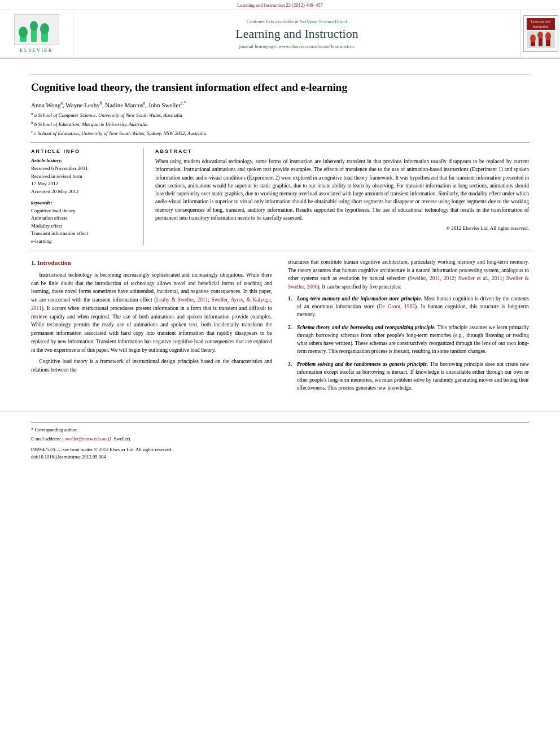 This screenshot has width=560, height=747. Describe the element at coordinates (409, 340) in the screenshot. I see `principle-2: 2. Schema theory and the borrowing and r…` at that location.